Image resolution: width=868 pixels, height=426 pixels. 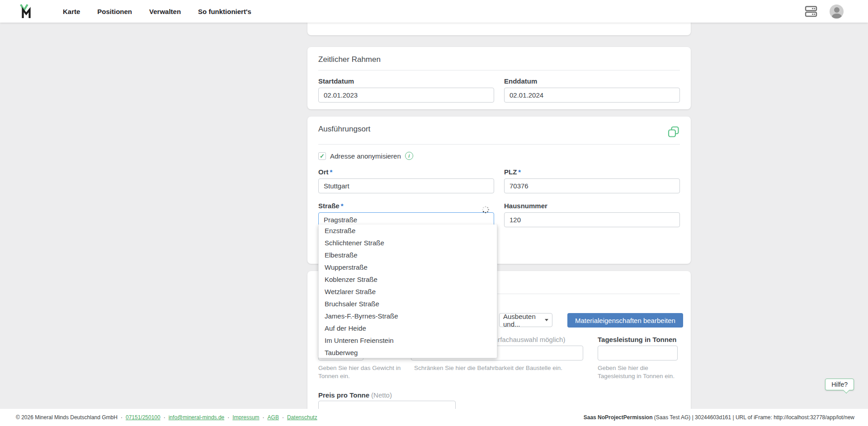 I want to click on copy-icon, so click(x=674, y=132).